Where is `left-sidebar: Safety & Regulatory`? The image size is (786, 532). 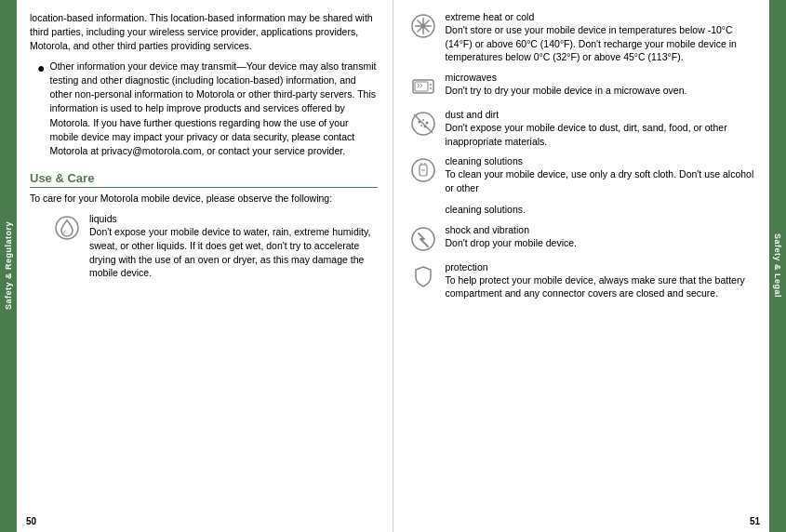
left-sidebar: Safety & Regulatory is located at coordinates (8, 266).